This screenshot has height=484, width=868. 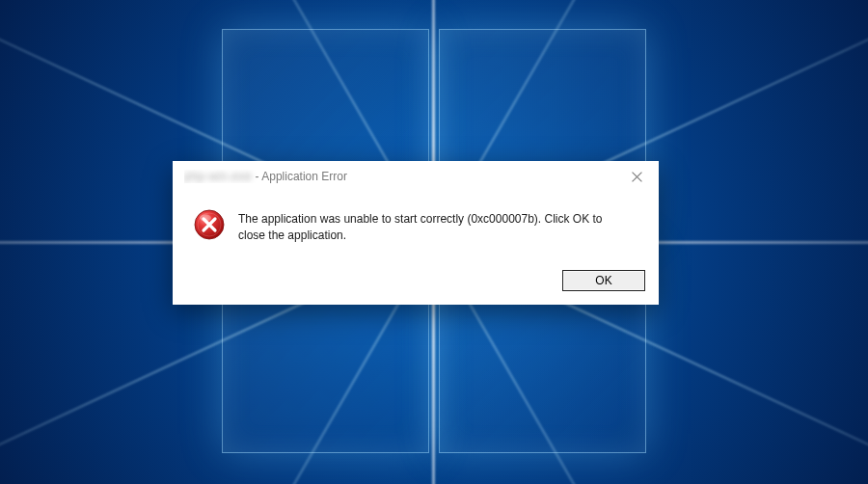 What do you see at coordinates (266, 176) in the screenshot?
I see `dialog-title: php-win.exe - Application Error` at bounding box center [266, 176].